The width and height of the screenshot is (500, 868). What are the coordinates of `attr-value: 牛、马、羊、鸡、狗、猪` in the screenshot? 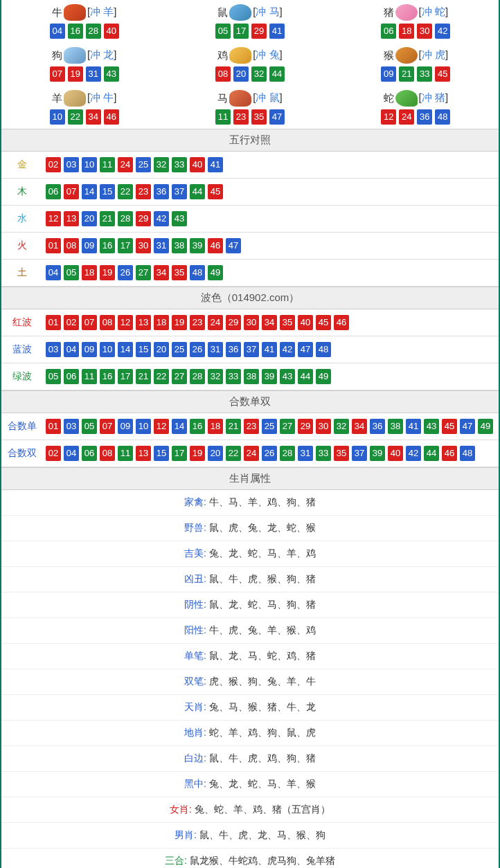 It's located at (262, 502).